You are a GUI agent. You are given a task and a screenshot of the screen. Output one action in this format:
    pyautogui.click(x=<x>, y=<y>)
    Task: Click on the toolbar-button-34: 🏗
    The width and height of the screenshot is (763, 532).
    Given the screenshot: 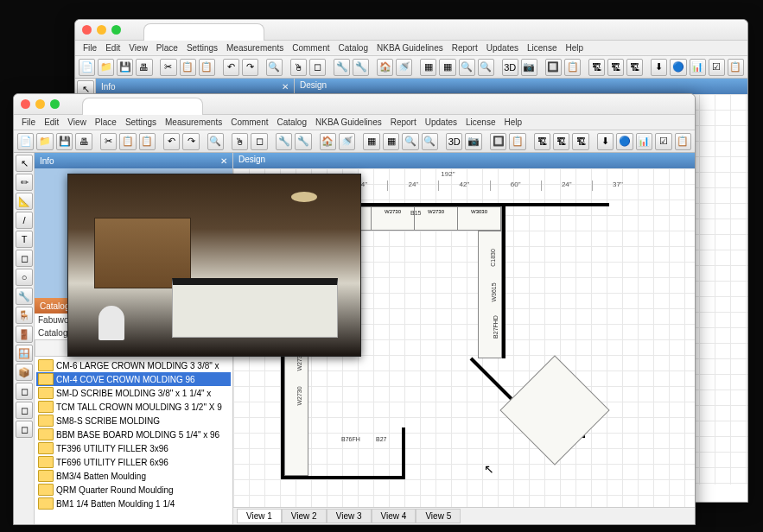 What is the action you would take?
    pyautogui.click(x=596, y=67)
    